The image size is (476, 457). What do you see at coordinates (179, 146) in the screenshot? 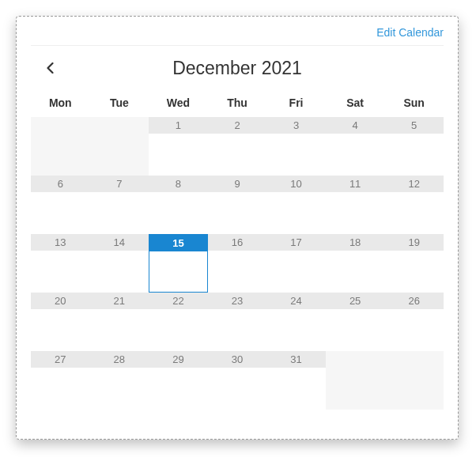
I see `day-cell: 1` at bounding box center [179, 146].